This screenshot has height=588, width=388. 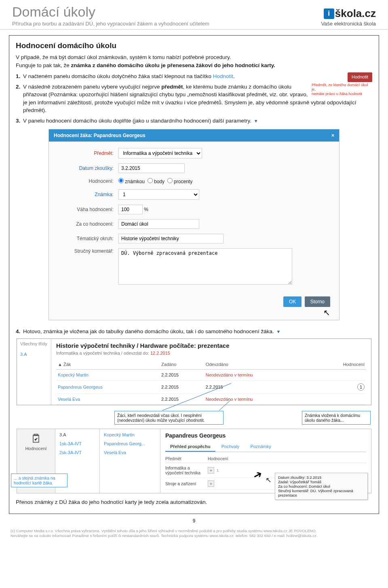 What do you see at coordinates (194, 531) in the screenshot?
I see `footer-line-1: (c) Computer Media s.r.o. Všechna práva …` at bounding box center [194, 531].